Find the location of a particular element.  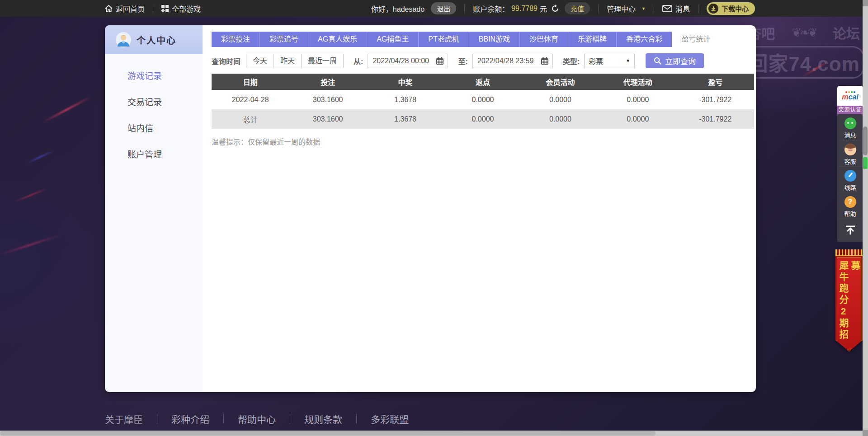

chevron-down-icon: ▼ is located at coordinates (644, 9).